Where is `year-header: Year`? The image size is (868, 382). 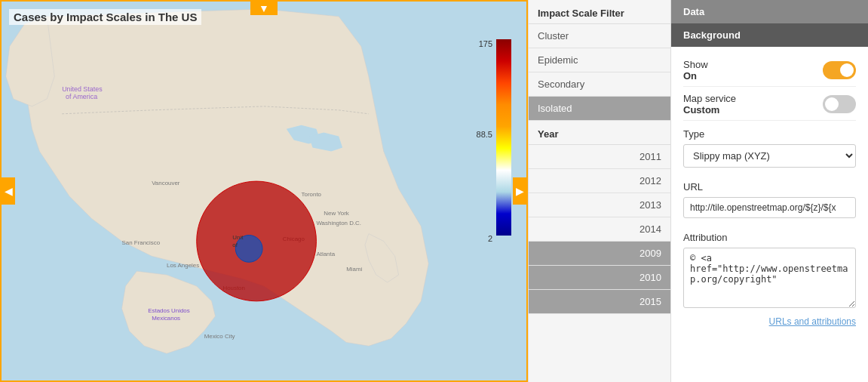 year-header: Year is located at coordinates (600, 133).